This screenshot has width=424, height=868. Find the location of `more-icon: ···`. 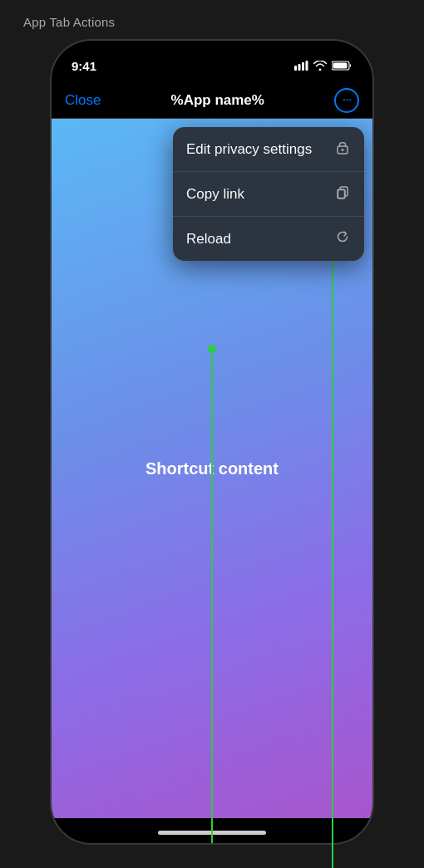

more-icon: ··· is located at coordinates (347, 100).